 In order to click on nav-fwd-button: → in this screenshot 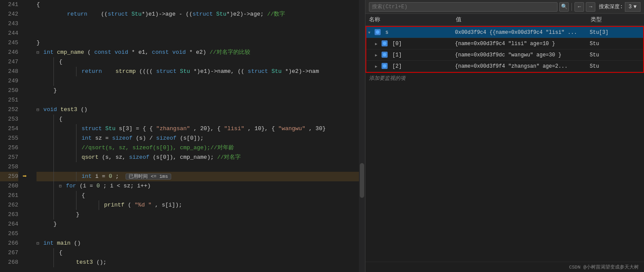, I will do `click(591, 7)`.